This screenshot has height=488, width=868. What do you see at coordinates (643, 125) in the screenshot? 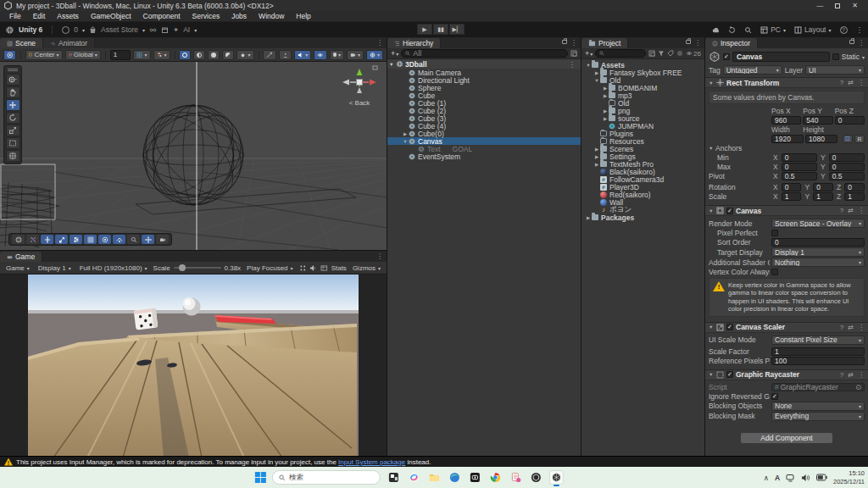
I see `project-item-jumpman: JUMPMAN` at bounding box center [643, 125].